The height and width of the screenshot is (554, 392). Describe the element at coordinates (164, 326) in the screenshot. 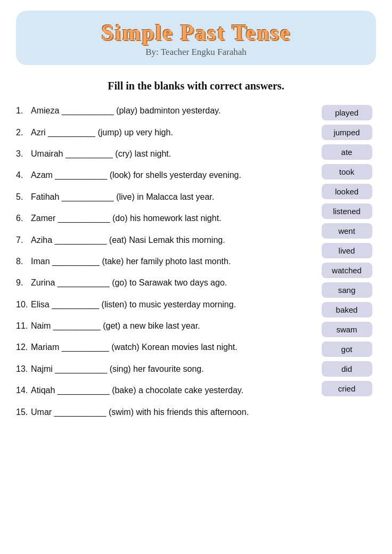

I see `question-item: 11.Naim __________ (get) a new bike last…` at that location.